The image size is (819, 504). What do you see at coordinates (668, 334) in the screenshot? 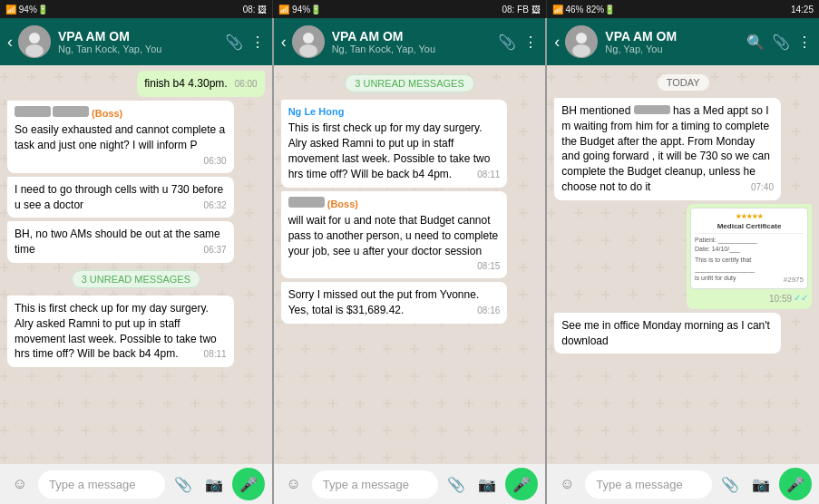
I see `msg-p3-2: See me in office Monday morning as I can…` at bounding box center [668, 334].